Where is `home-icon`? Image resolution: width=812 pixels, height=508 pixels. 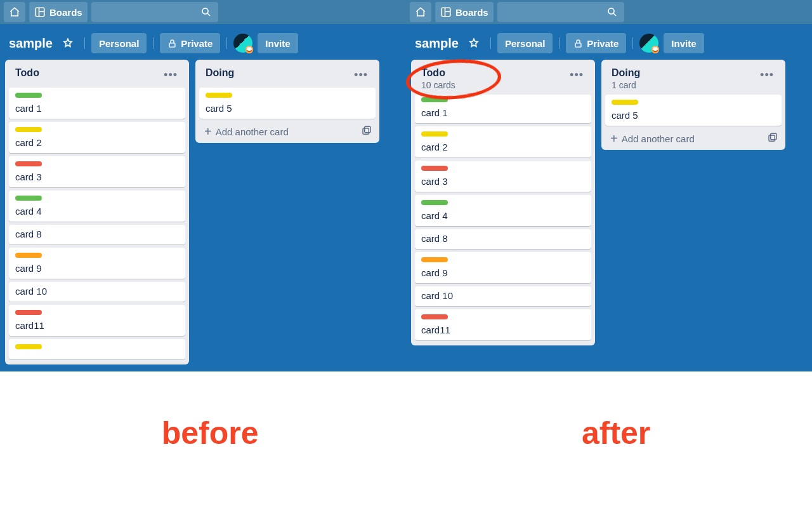
home-icon is located at coordinates (421, 12).